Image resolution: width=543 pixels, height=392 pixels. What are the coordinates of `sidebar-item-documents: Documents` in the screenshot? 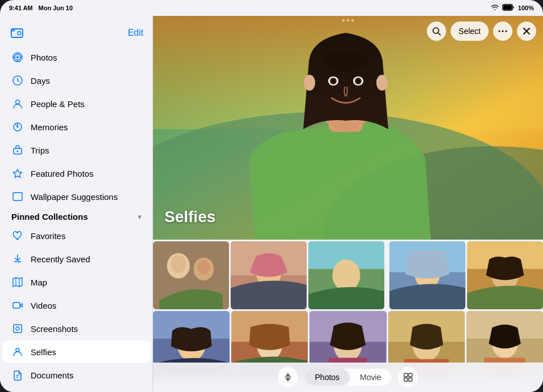 It's located at (76, 375).